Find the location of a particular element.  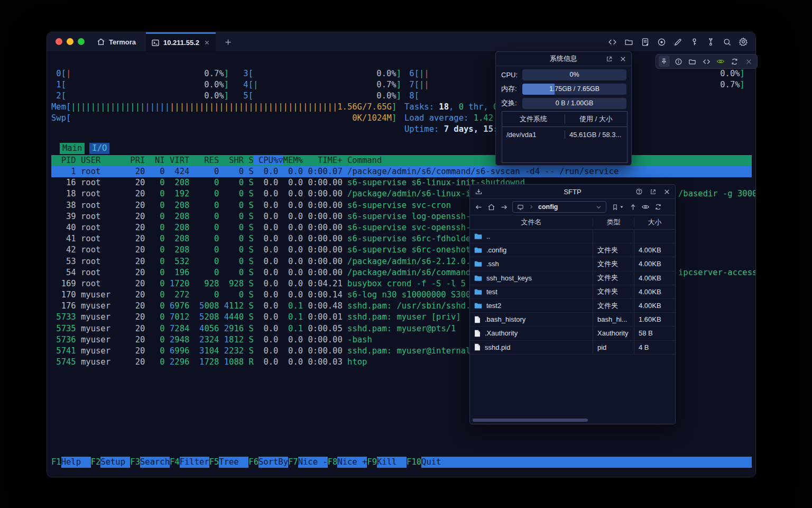

htop-tab-io: I/O is located at coordinates (99, 148).